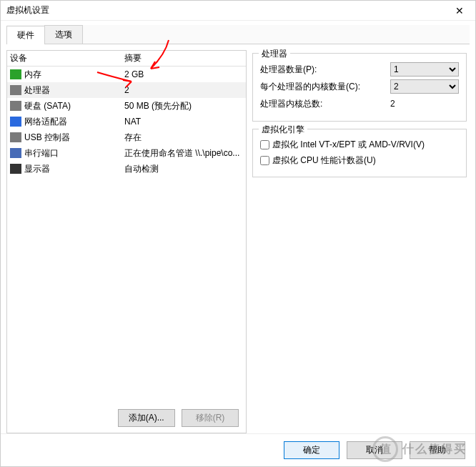  What do you see at coordinates (425, 69) in the screenshot?
I see `proc-count-select: 1` at bounding box center [425, 69].